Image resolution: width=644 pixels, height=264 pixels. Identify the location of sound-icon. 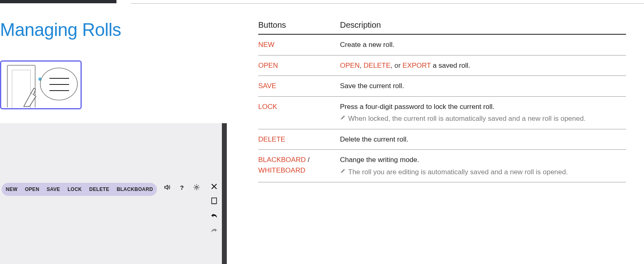
(167, 187).